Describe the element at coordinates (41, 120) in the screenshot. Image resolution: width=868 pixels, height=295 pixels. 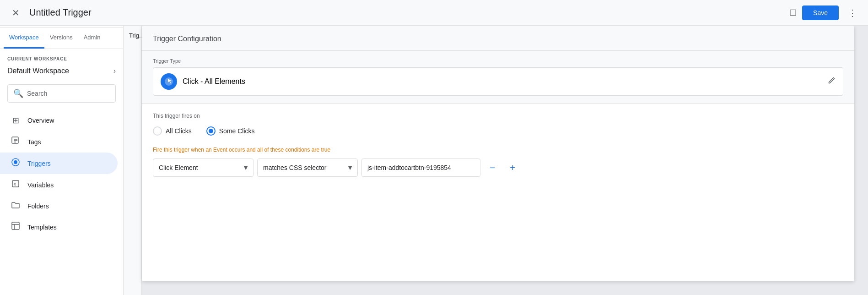
I see `sidebar-item-label: Overview` at that location.